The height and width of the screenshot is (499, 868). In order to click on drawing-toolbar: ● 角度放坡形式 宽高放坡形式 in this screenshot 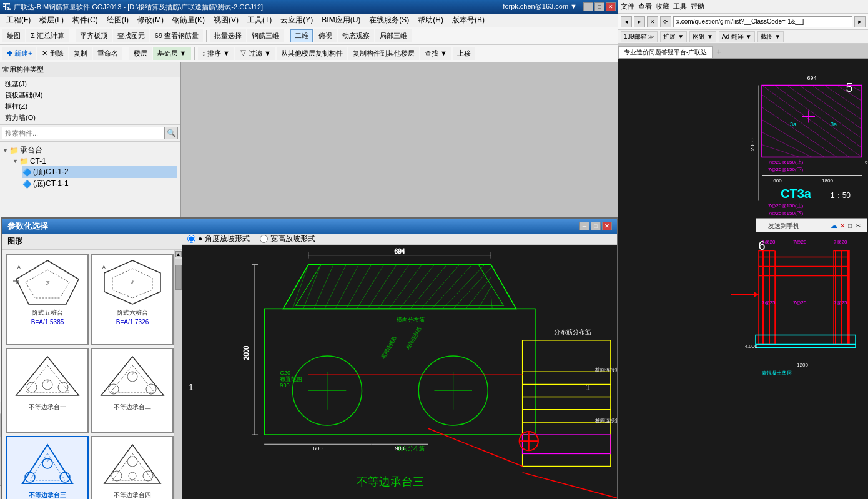, I will do `click(400, 239)`.